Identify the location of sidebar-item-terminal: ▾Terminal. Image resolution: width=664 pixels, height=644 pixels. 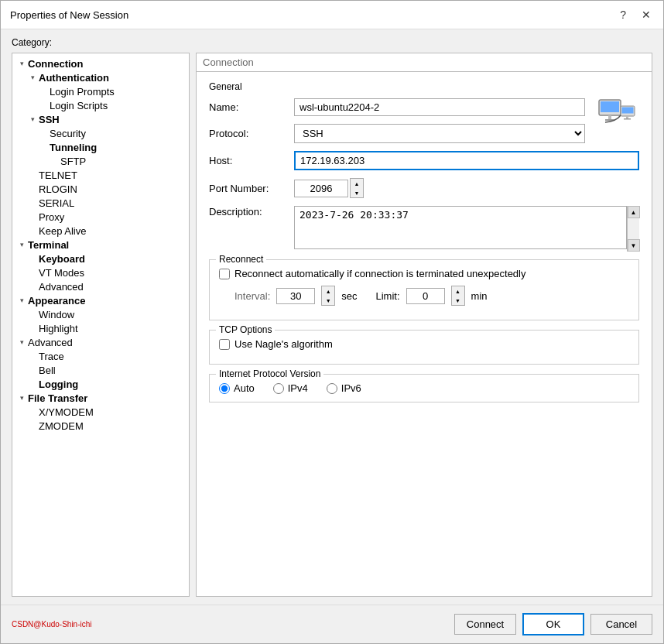
(101, 245).